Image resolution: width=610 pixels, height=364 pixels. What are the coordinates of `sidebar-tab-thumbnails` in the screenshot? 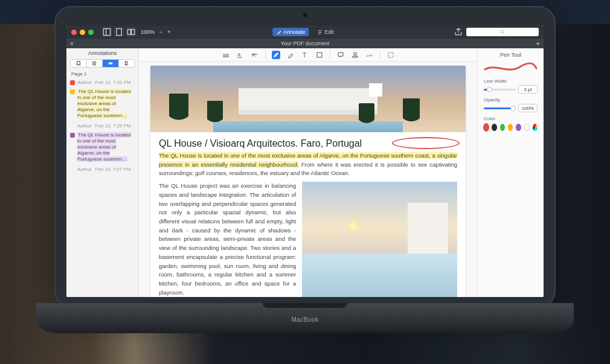 It's located at (95, 63).